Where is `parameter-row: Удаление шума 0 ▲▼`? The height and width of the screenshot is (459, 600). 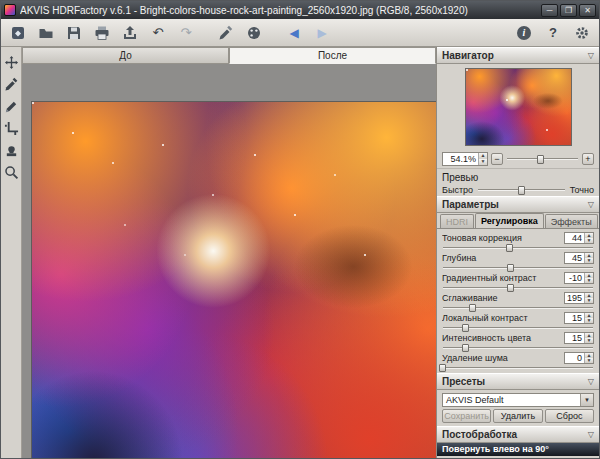 parameter-row: Удаление шума 0 ▲▼ is located at coordinates (518, 362).